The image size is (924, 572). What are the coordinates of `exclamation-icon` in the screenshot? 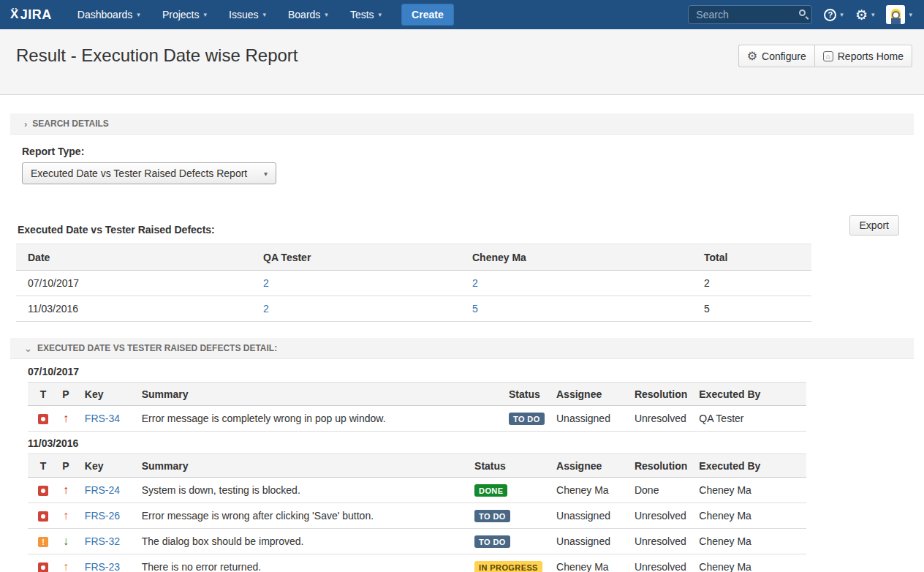 It's located at (43, 542).